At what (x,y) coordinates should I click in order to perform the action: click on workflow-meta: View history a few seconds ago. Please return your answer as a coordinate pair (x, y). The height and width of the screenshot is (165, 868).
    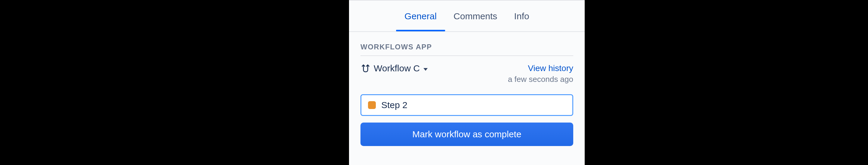
    Looking at the image, I should click on (540, 73).